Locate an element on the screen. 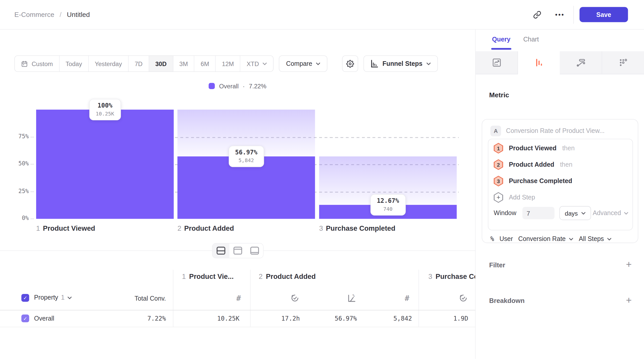 This screenshot has width=644, height=359. y-tick-25: 25% is located at coordinates (20, 191).